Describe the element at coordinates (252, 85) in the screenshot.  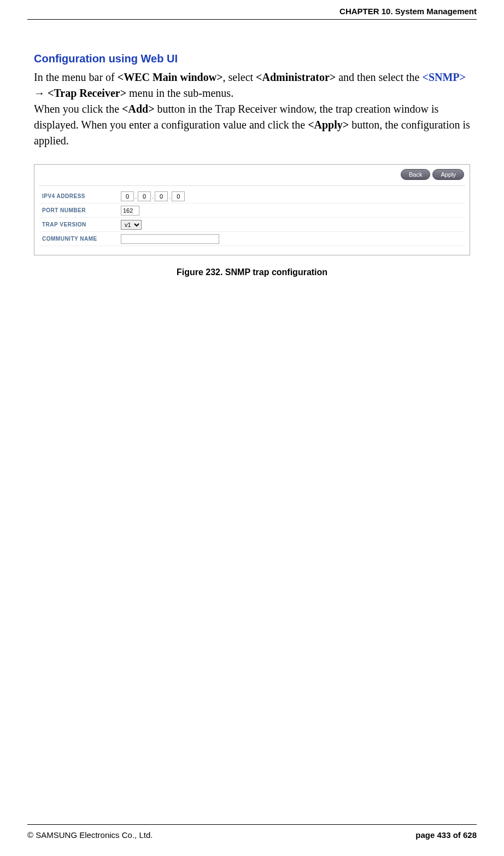
I see `paragraph-1: In the menu bar of <WEC Main window>, se…` at that location.